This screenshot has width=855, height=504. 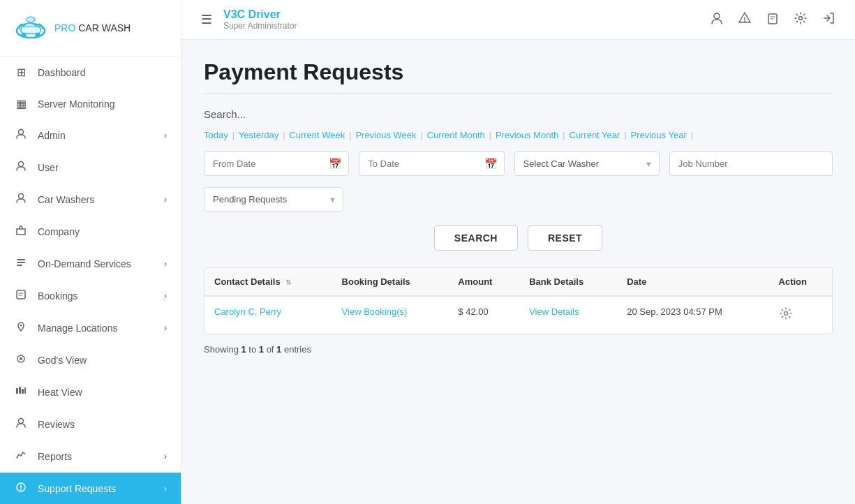 I want to click on sidebar-item-label: Car Washers, so click(x=66, y=200).